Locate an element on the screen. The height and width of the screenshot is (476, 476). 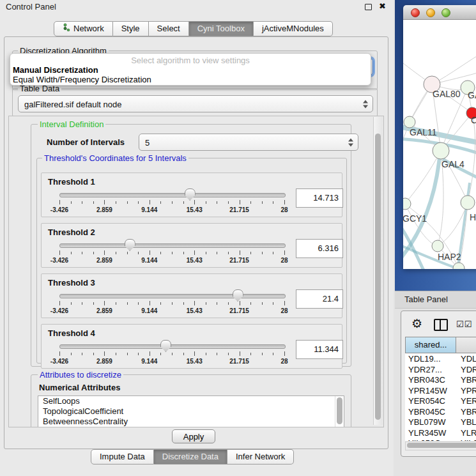
column-header-n: n is located at coordinates (466, 345).